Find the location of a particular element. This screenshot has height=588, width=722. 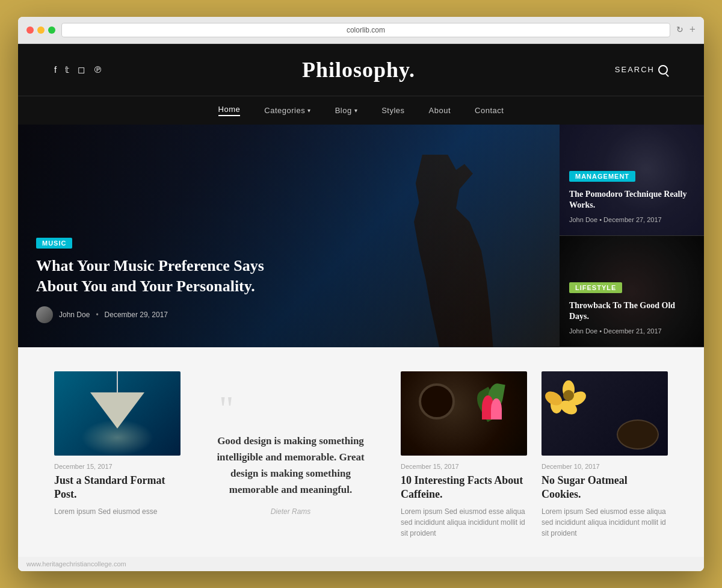

flower-center is located at coordinates (569, 395).